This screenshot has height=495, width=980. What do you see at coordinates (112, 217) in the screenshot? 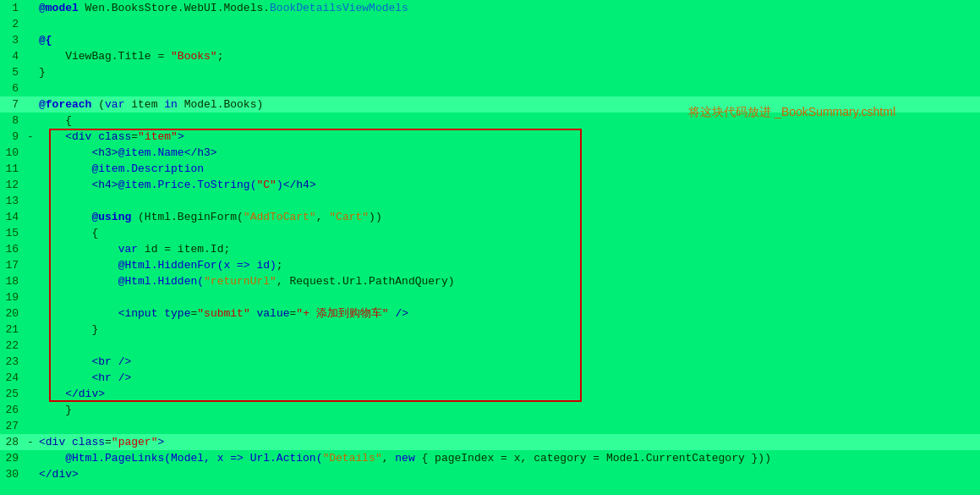
I see `token-kw-razor: @using` at bounding box center [112, 217].